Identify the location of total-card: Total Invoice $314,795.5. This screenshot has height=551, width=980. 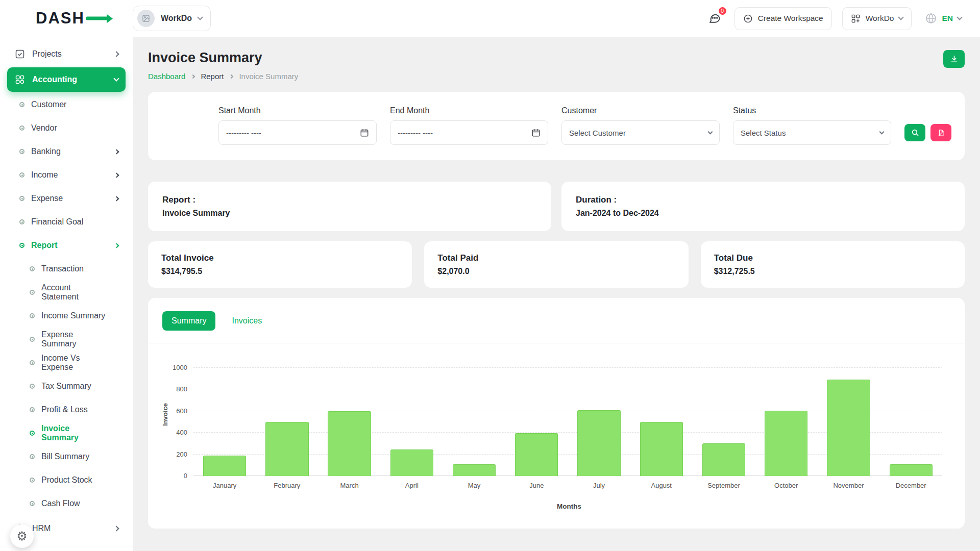
(280, 264).